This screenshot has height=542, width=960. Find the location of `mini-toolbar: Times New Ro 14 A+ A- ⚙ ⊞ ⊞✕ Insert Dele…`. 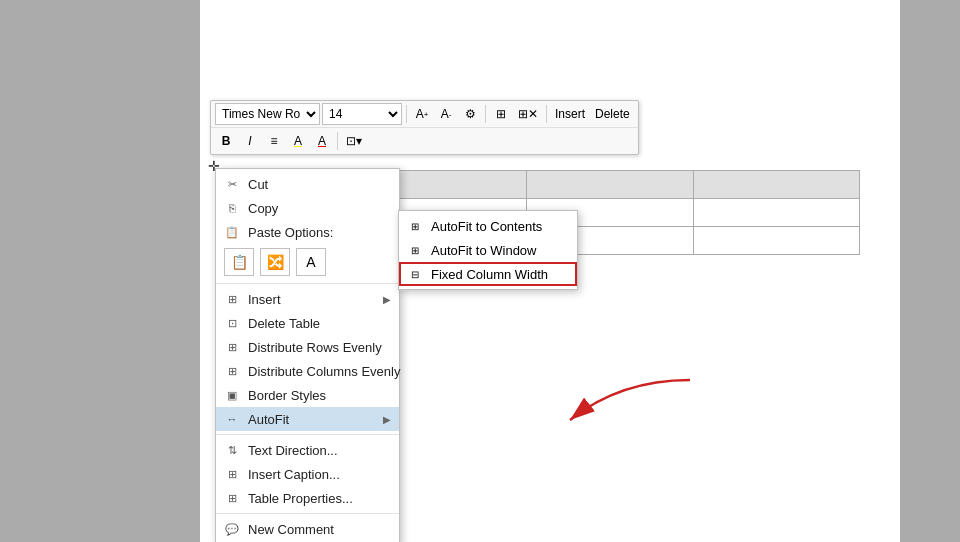

mini-toolbar: Times New Ro 14 A+ A- ⚙ ⊞ ⊞✕ Insert Dele… is located at coordinates (424, 128).